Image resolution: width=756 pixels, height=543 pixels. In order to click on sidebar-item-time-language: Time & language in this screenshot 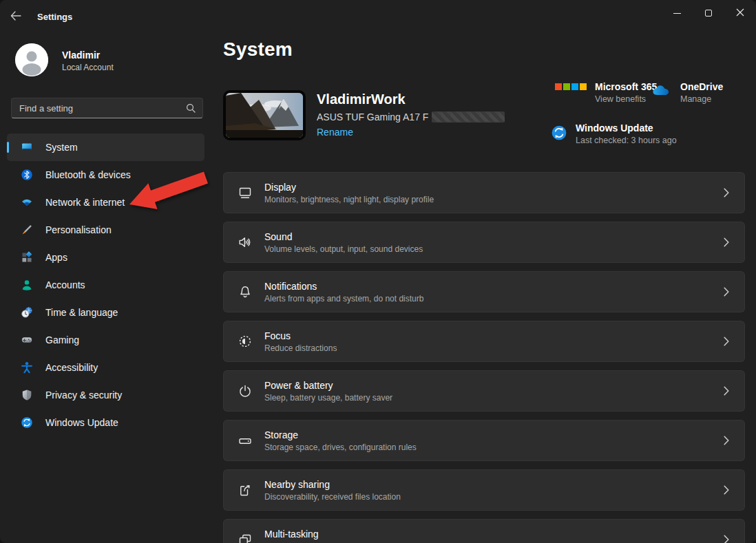, I will do `click(106, 312)`.